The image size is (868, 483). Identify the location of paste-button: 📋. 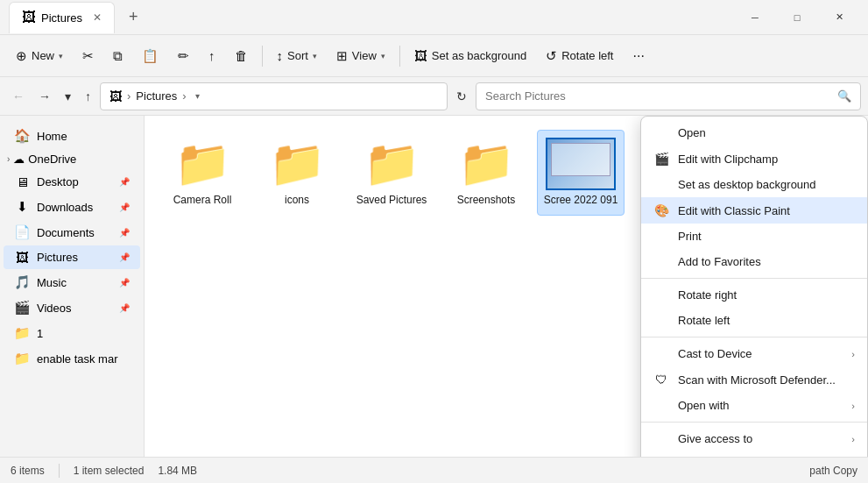
(151, 56).